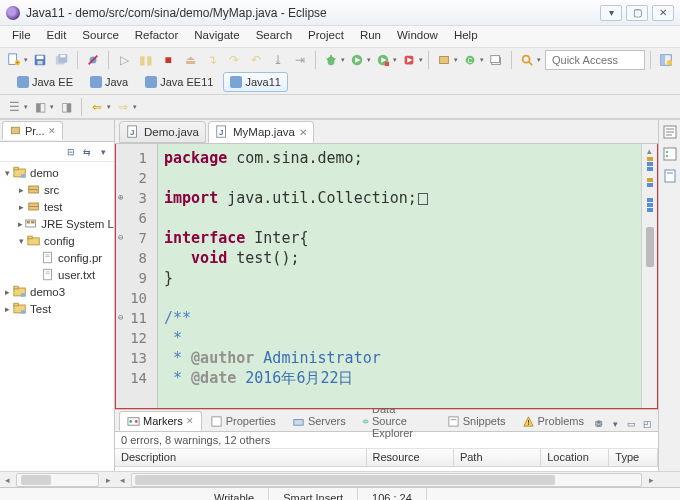  Describe the element at coordinates (58, 224) in the screenshot. I see `tree-node-jre-system-l: ▸JRE System L` at that location.